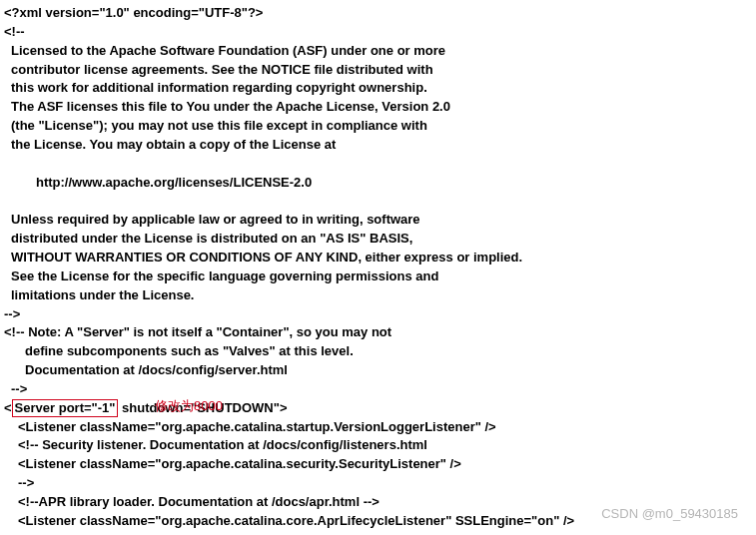  What do you see at coordinates (378, 371) in the screenshot?
I see `note-line: Documentation at /docs/config/server.htm…` at bounding box center [378, 371].